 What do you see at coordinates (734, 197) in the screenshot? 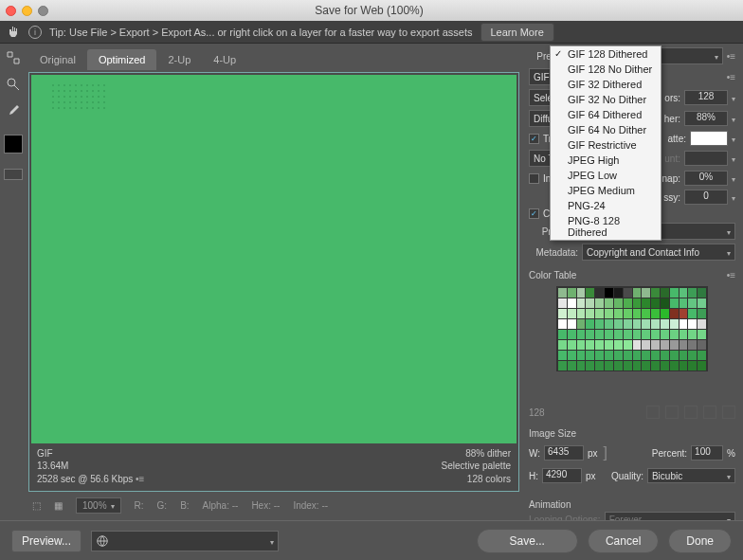
I see `lossy-stepper-icon` at bounding box center [734, 197].